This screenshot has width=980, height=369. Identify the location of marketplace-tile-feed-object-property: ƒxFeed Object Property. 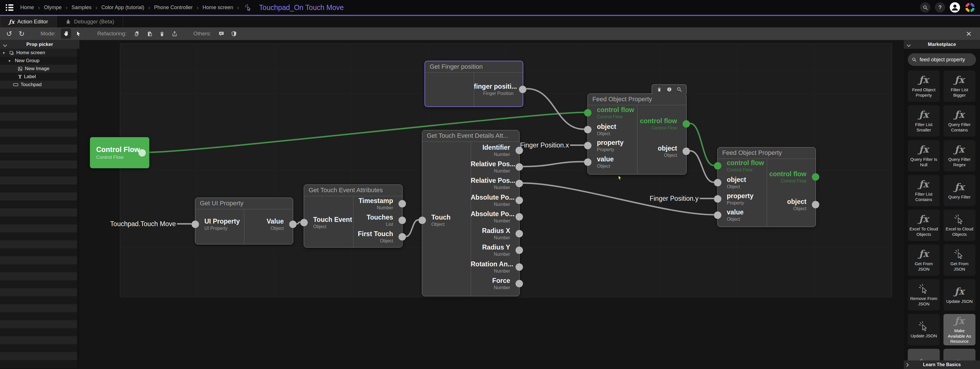
(924, 86).